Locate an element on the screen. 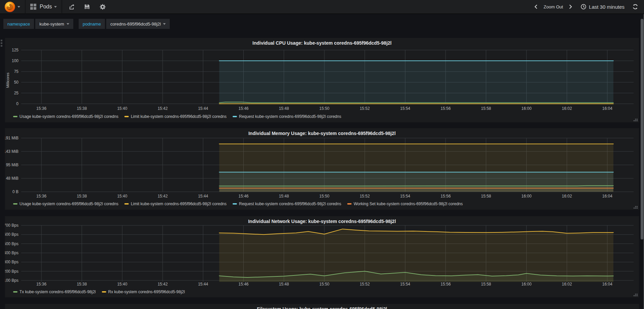 This screenshot has width=644, height=309. clock-icon is located at coordinates (583, 7).